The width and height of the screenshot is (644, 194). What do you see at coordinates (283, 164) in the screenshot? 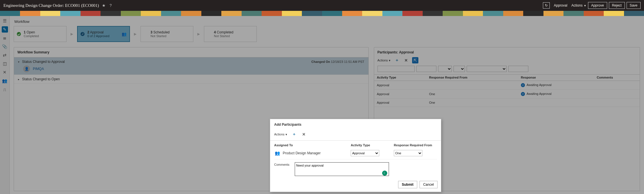
I see `comments-label: Comments` at bounding box center [283, 164].